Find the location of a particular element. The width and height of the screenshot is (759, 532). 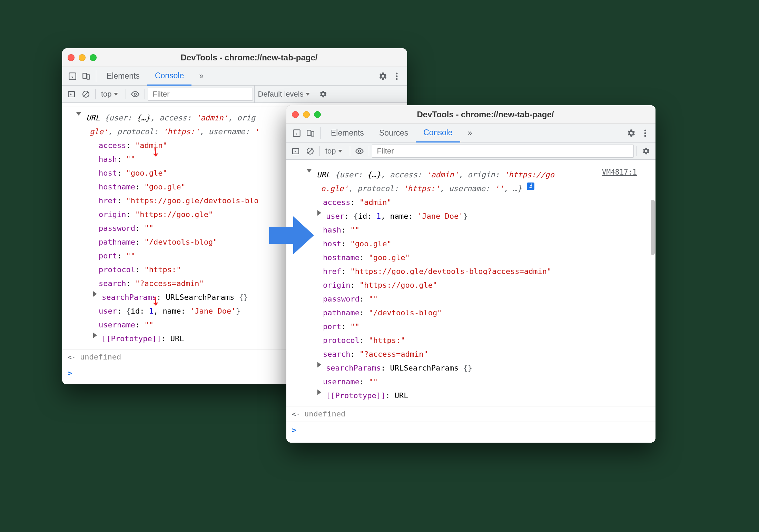

object-summary-line2: o.gle', protocol: 'https:', username: ''… is located at coordinates (471, 189).